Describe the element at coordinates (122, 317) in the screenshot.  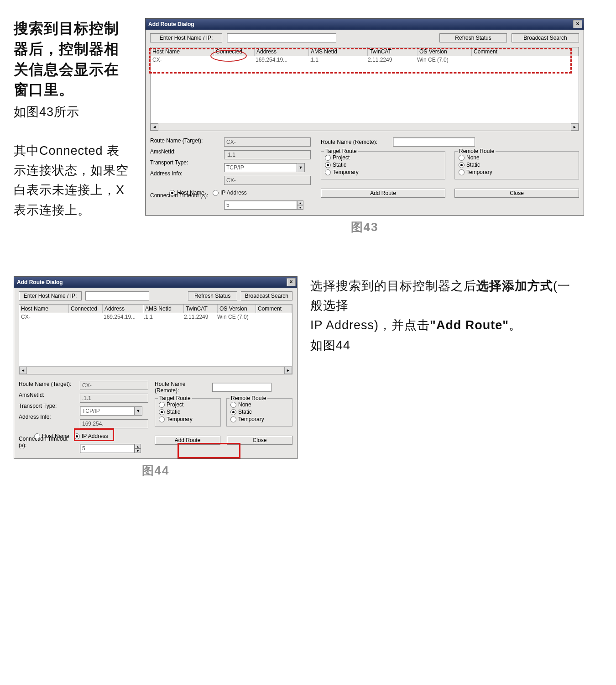
I see `cell-addr-44: 169.254.19...` at that location.